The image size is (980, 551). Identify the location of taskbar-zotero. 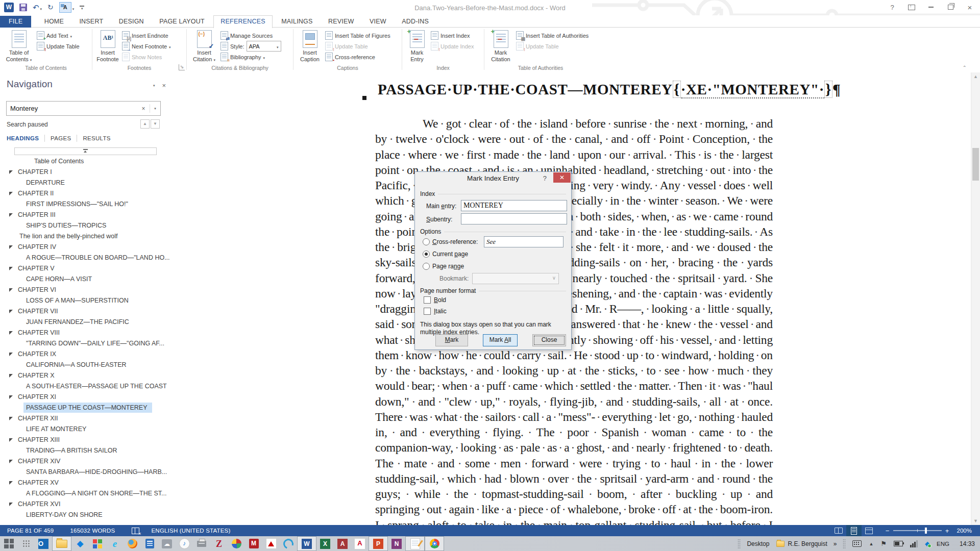
(219, 544).